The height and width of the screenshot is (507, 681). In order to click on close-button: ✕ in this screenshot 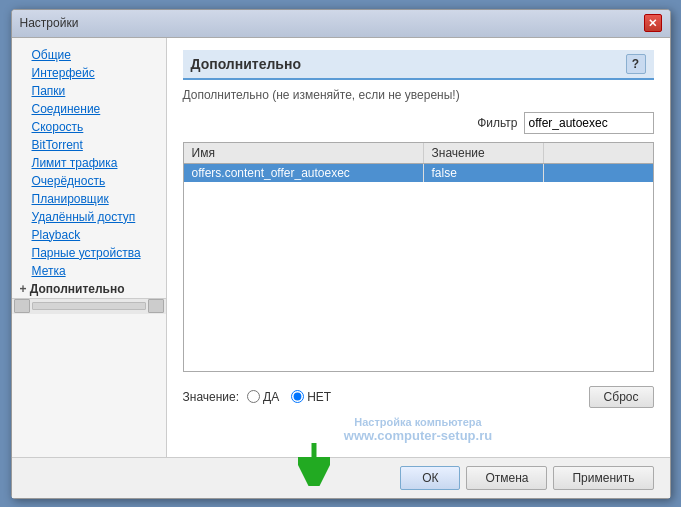, I will do `click(653, 23)`.